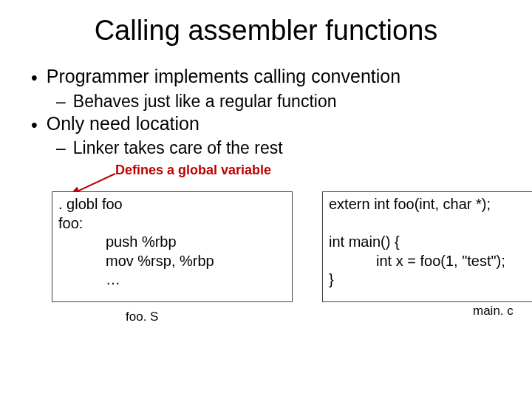  I want to click on bullet-text: Behaves just like a regular function, so click(205, 102).